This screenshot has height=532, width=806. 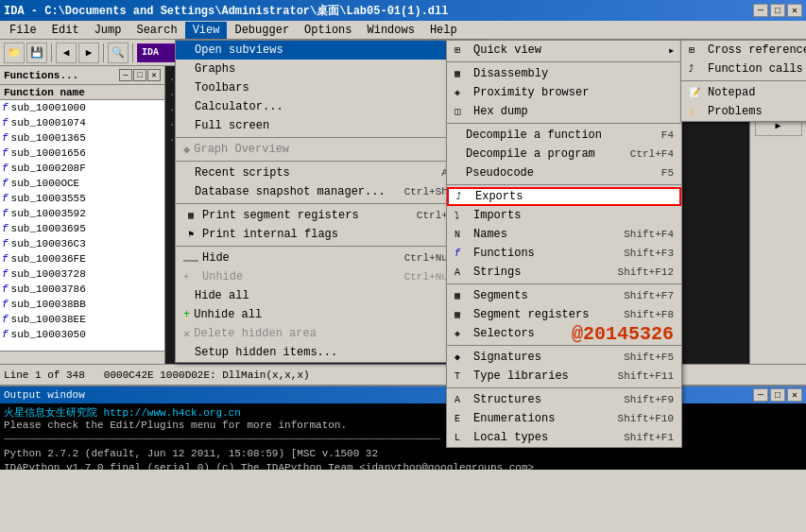 I want to click on menu-delete-hidden: ✕ Delete hidden area, so click(x=331, y=334).